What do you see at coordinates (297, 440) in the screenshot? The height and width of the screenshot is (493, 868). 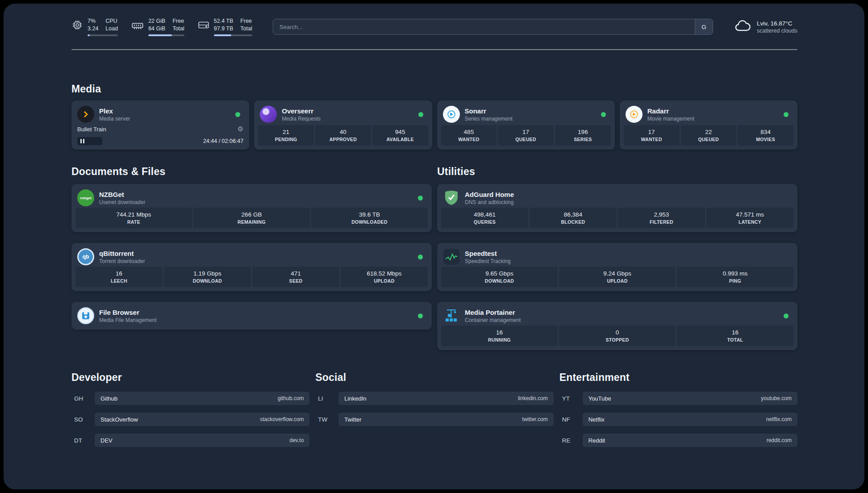 I see `bookmark-url: dev.to` at bounding box center [297, 440].